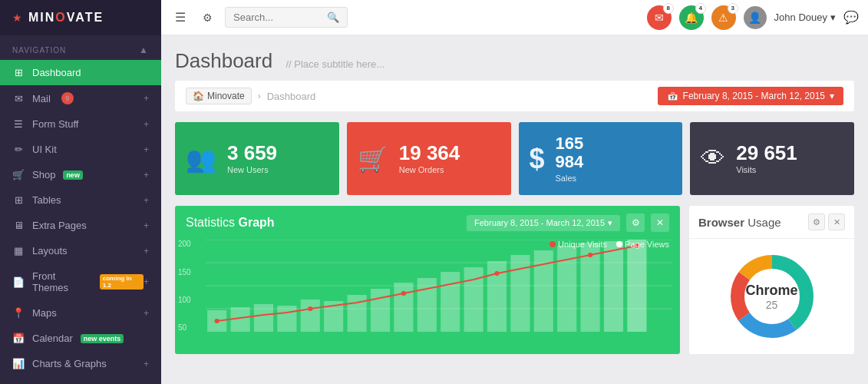  What do you see at coordinates (52, 338) in the screenshot?
I see `sidebar-item-label: Calendar` at bounding box center [52, 338].